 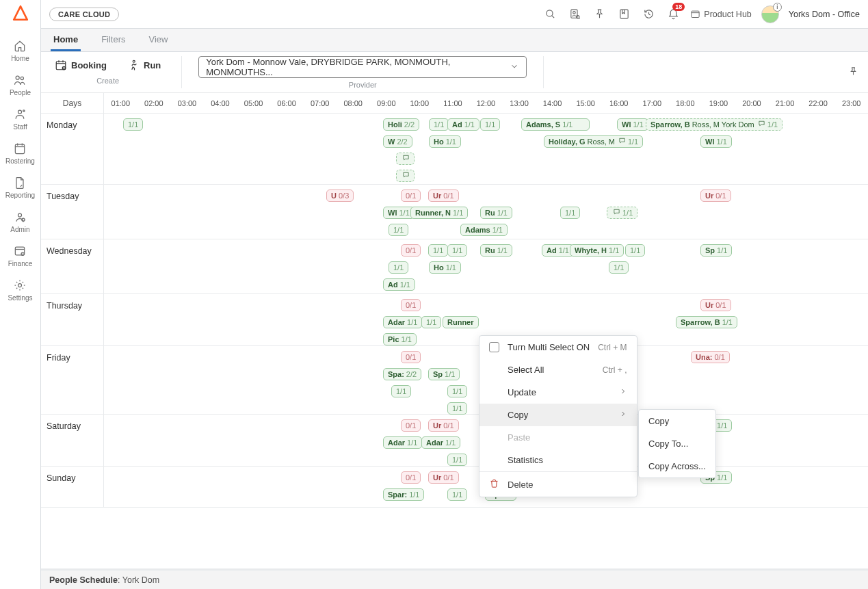 I want to click on ctx-delete: Delete, so click(x=558, y=484).